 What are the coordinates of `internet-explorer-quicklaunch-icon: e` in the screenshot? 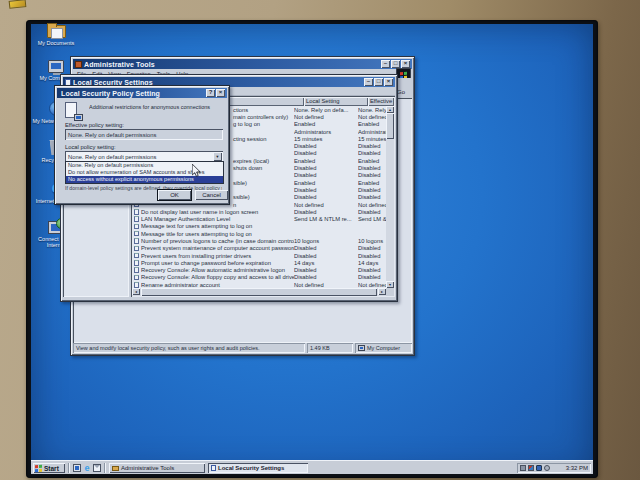 It's located at (87, 468).